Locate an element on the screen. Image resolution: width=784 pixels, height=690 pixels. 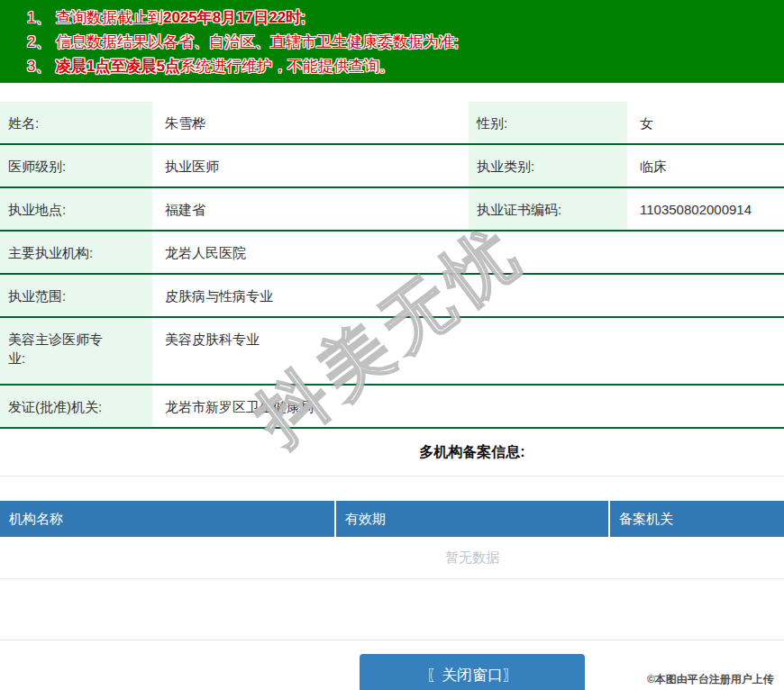
notice-text-bold: 凌晨1点至凌晨5点 is located at coordinates (118, 67).